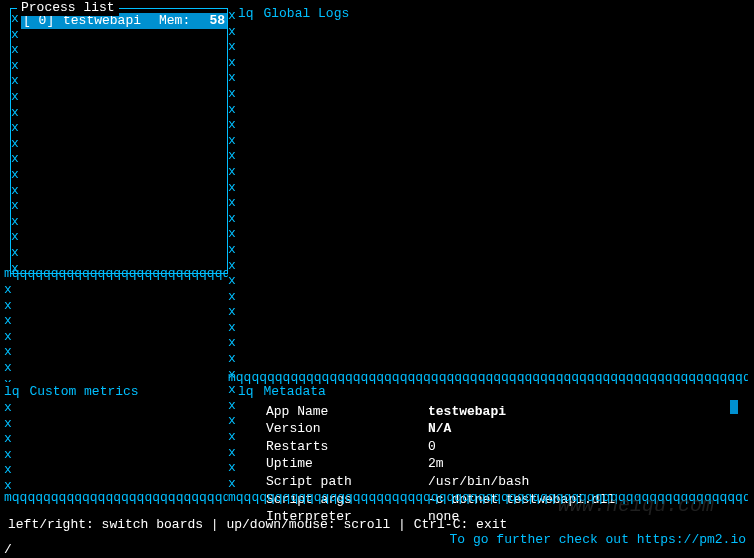 This screenshot has height=558, width=754. Describe the element at coordinates (116, 274) in the screenshot. I see `border-qqq-1: mqqqqqqqqqqqqqqqqqqqqqqqqqqqqqqqq` at that location.